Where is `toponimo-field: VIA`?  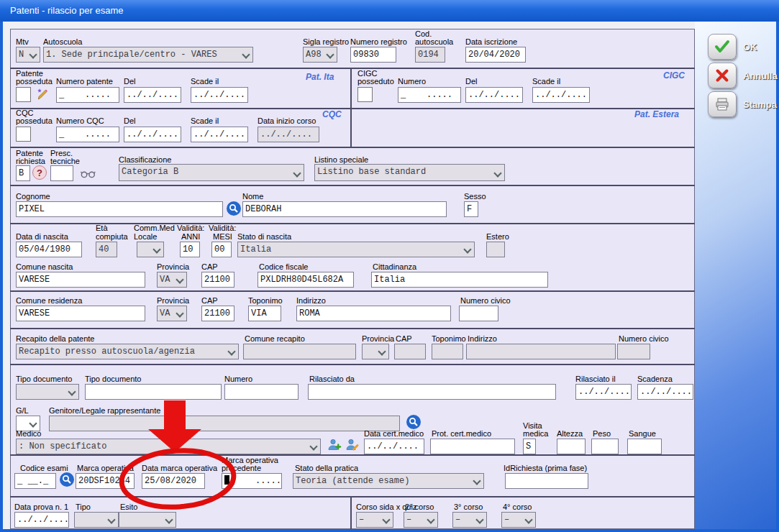
toponimo-field: VIA is located at coordinates (265, 313).